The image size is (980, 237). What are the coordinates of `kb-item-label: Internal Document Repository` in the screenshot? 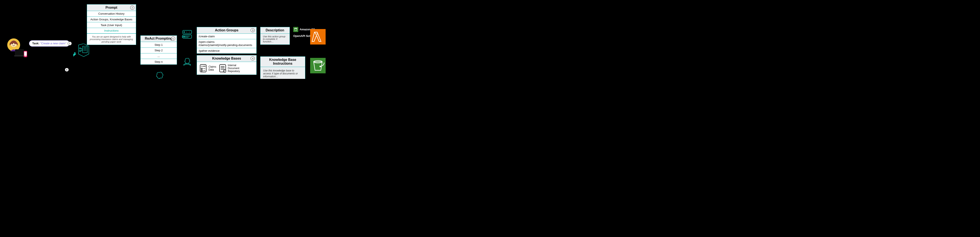 It's located at (234, 68).